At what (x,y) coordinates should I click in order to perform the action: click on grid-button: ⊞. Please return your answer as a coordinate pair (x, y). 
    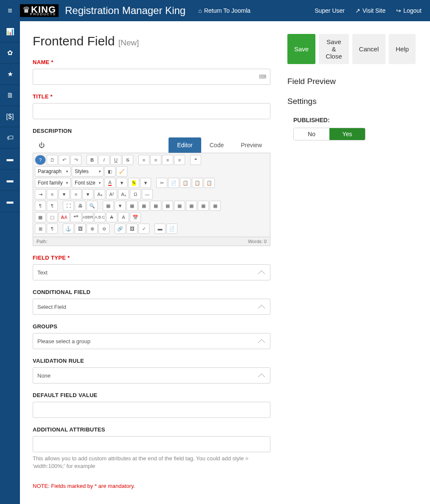
    Looking at the image, I should click on (40, 229).